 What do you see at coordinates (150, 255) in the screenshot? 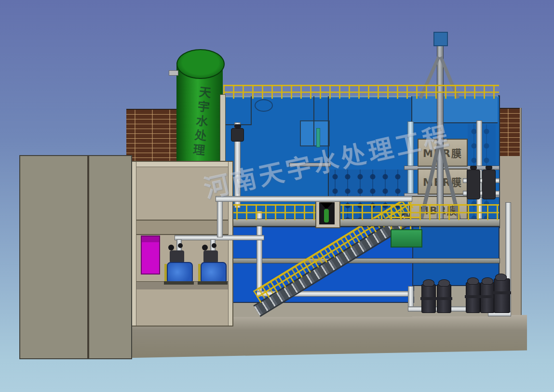
I see `magenta-cabinet` at bounding box center [150, 255].